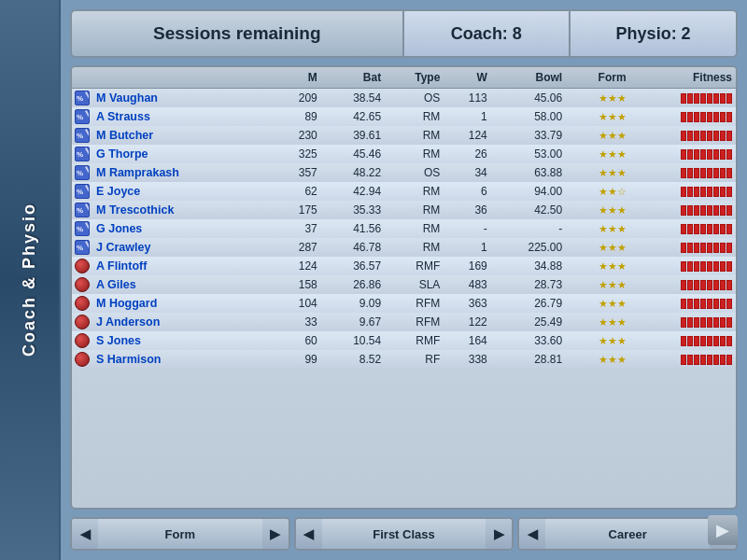  I want to click on player-form: ★★☆, so click(598, 191).